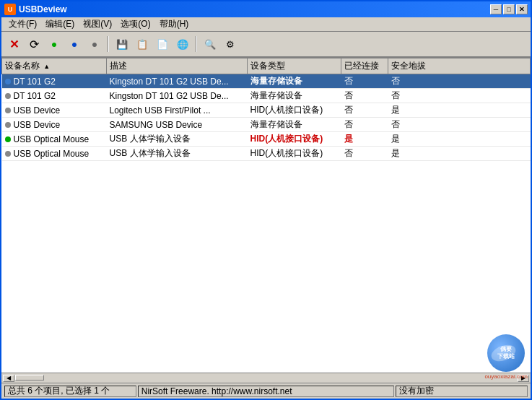 This screenshot has height=400, width=532. Describe the element at coordinates (266, 9) in the screenshot. I see `title-bar: U USBDeview ─ □ ✕` at that location.